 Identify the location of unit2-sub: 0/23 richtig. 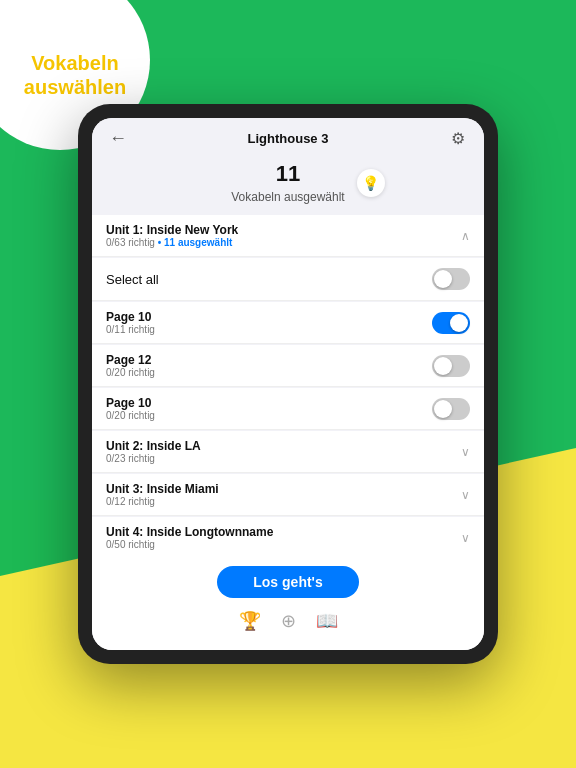
(154, 458).